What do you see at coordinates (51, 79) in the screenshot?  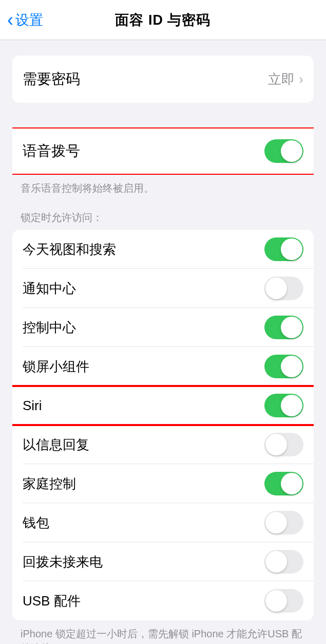 I see `require-passcode-label: 需要密码` at bounding box center [51, 79].